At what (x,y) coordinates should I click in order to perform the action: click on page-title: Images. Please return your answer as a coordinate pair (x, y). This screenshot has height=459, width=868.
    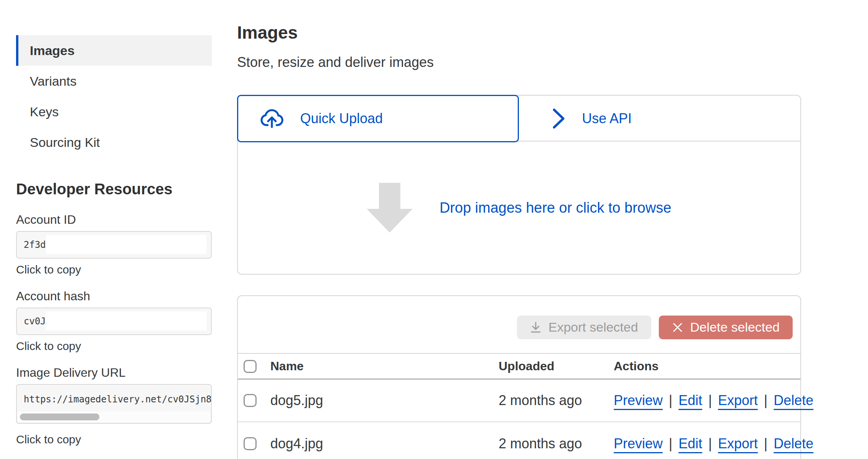
    Looking at the image, I should click on (268, 33).